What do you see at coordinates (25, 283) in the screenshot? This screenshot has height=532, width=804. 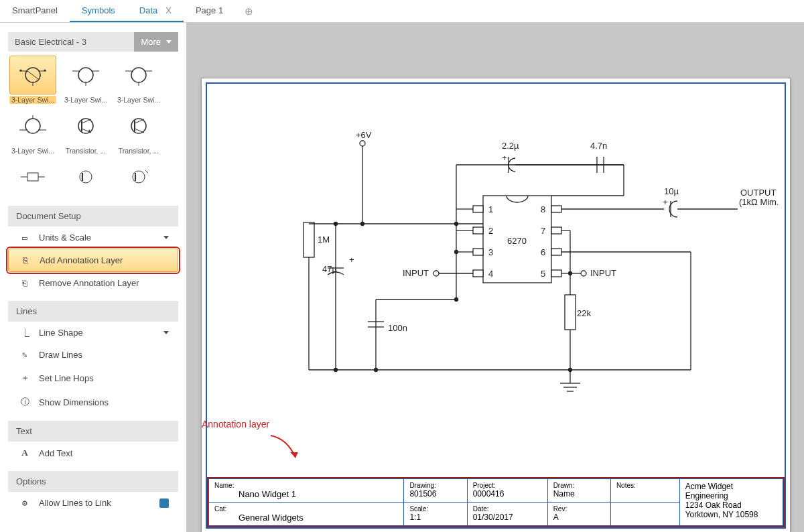 I see `remove-layer-icon: ⎗` at bounding box center [25, 283].